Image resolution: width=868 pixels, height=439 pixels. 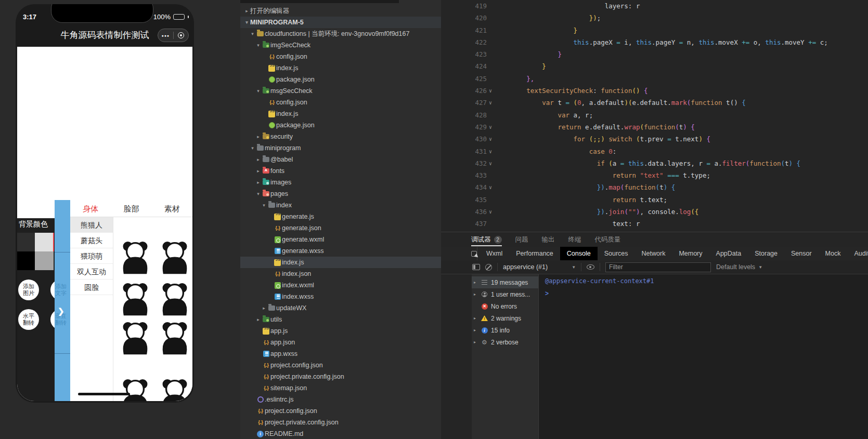 What do you see at coordinates (92, 287) in the screenshot?
I see `category-item: 圆脸` at bounding box center [92, 287].